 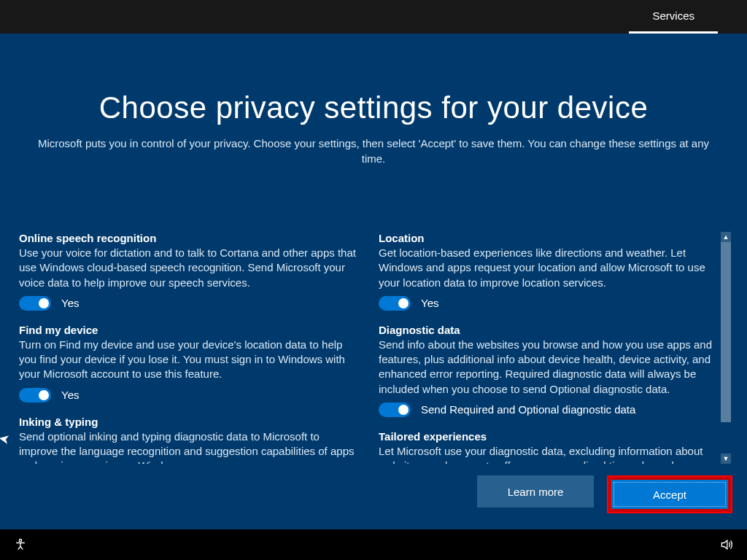 I want to click on setting-desc: Get location-based experiences like dire…, so click(x=549, y=268).